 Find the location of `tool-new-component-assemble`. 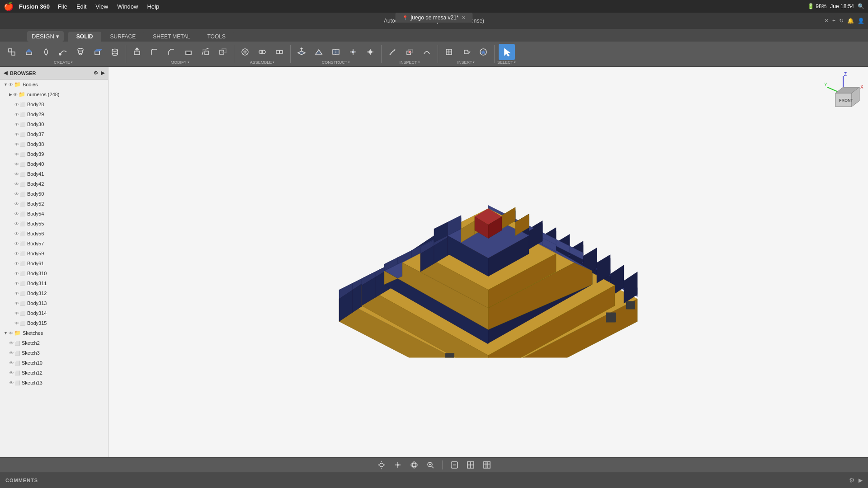

tool-new-component-assemble is located at coordinates (245, 52).